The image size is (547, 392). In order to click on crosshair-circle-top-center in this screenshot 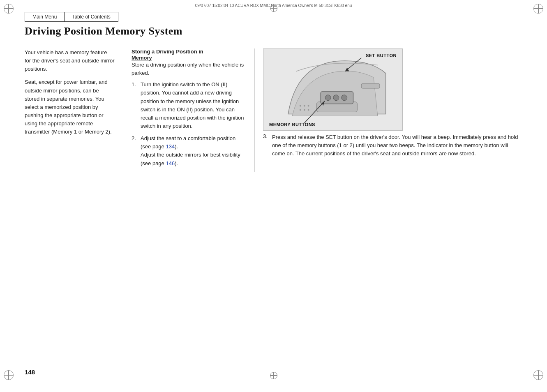, I will do `click(274, 8)`.